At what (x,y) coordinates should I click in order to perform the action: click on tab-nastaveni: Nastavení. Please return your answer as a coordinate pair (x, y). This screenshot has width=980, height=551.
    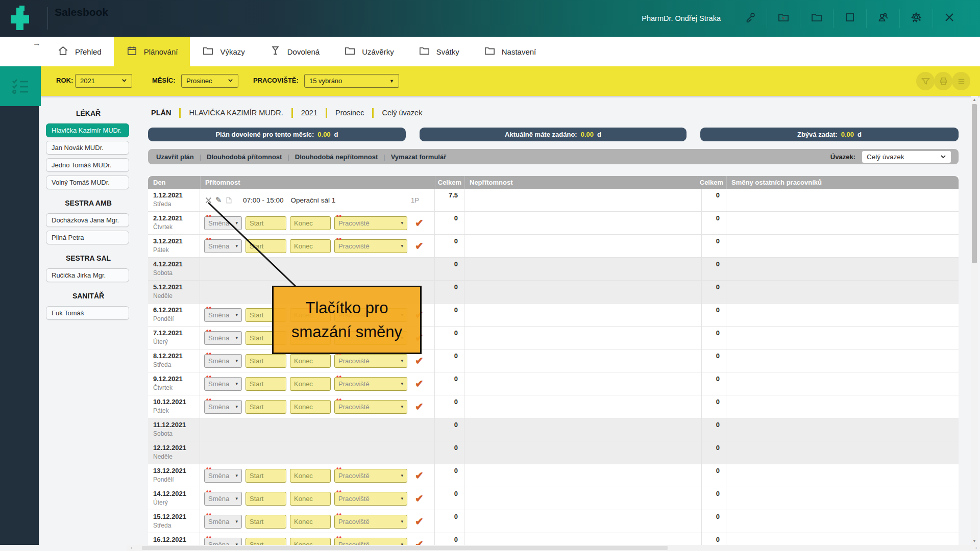
    Looking at the image, I should click on (510, 52).